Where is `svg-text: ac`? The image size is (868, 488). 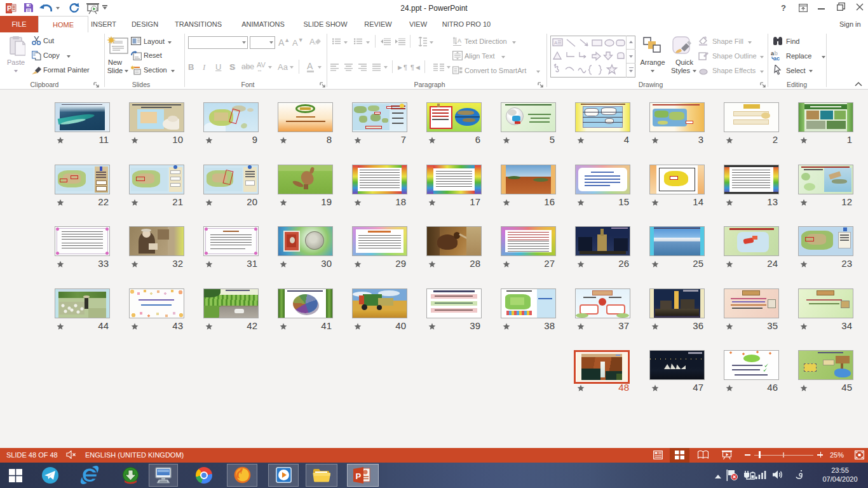
svg-text: ac is located at coordinates (776, 58).